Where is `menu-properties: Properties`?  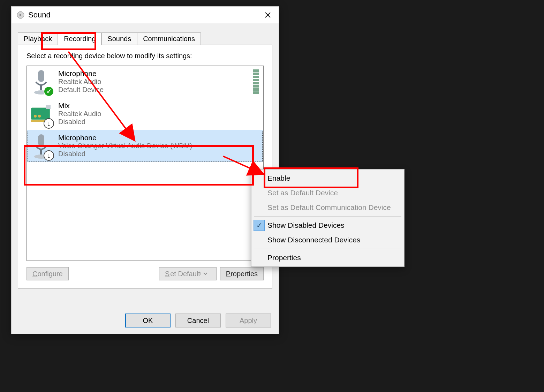 menu-properties: Properties is located at coordinates (328, 258).